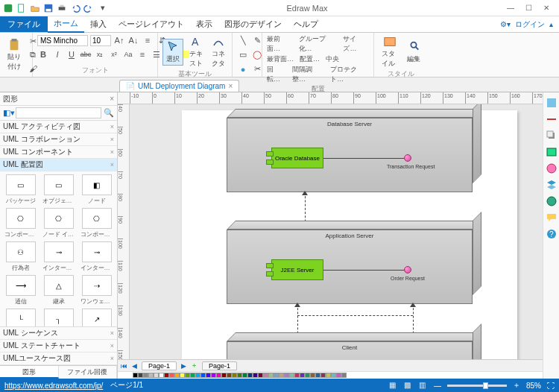 The height and width of the screenshot is (392, 559). I want to click on shape-item: ⚇行為者, so click(21, 256).